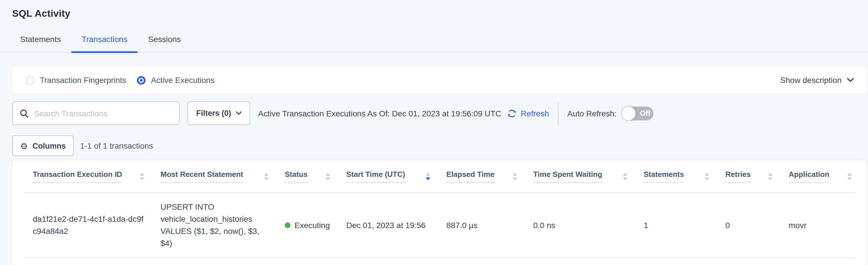 This screenshot has width=868, height=265. I want to click on refresh-button: Refresh, so click(528, 113).